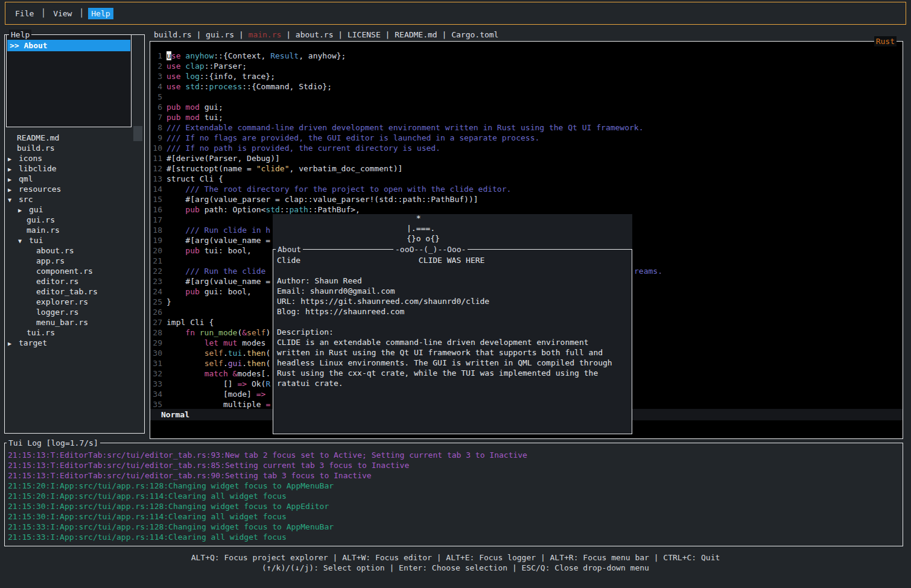 The height and width of the screenshot is (588, 911). I want to click on tree-item-label: gui, so click(36, 210).